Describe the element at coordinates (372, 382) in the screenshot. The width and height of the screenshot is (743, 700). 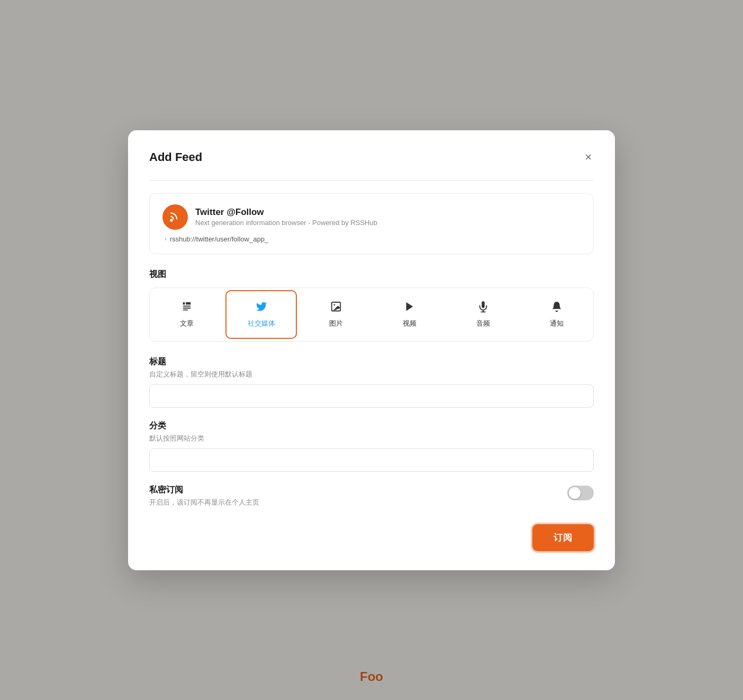
I see `title-field-section: 标题 自定义标题，留空则使用默认标题` at that location.